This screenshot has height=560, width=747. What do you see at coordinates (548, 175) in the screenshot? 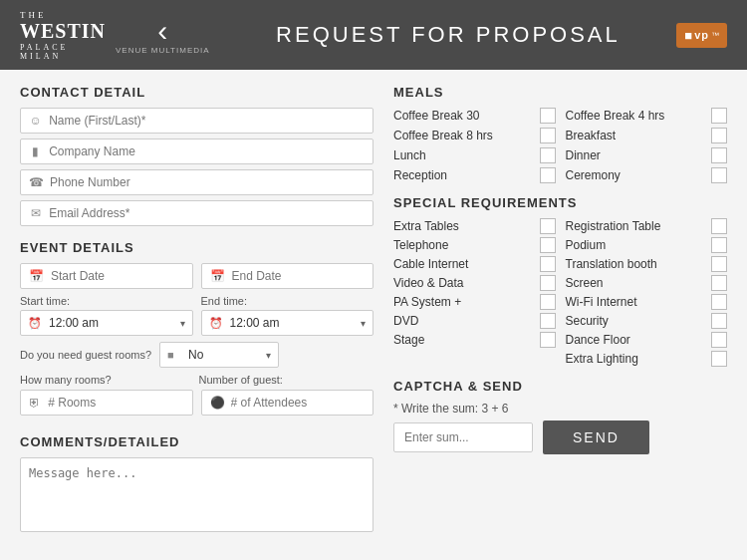
I see `meal-checkbox-reception` at bounding box center [548, 175].